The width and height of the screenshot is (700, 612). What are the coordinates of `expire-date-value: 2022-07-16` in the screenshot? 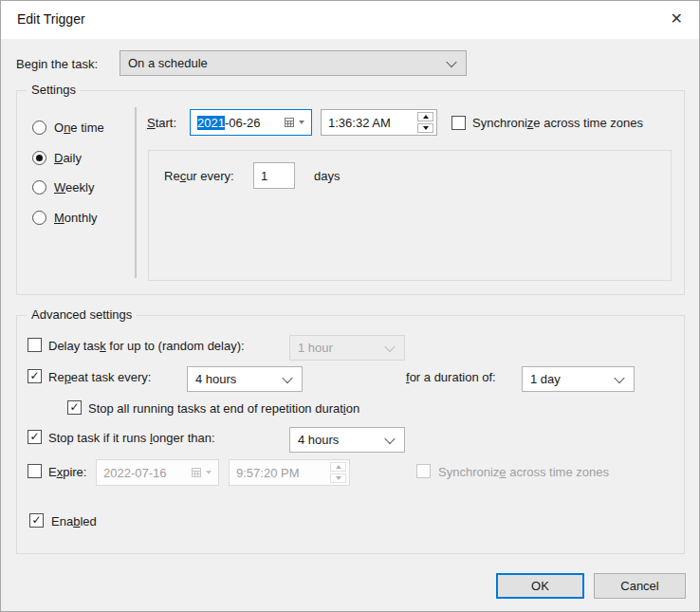 It's located at (135, 473).